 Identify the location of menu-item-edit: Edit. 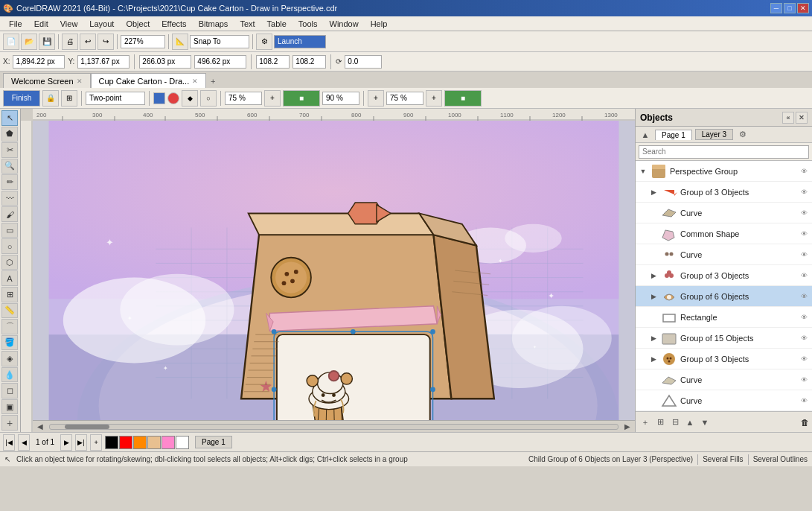
(42, 24).